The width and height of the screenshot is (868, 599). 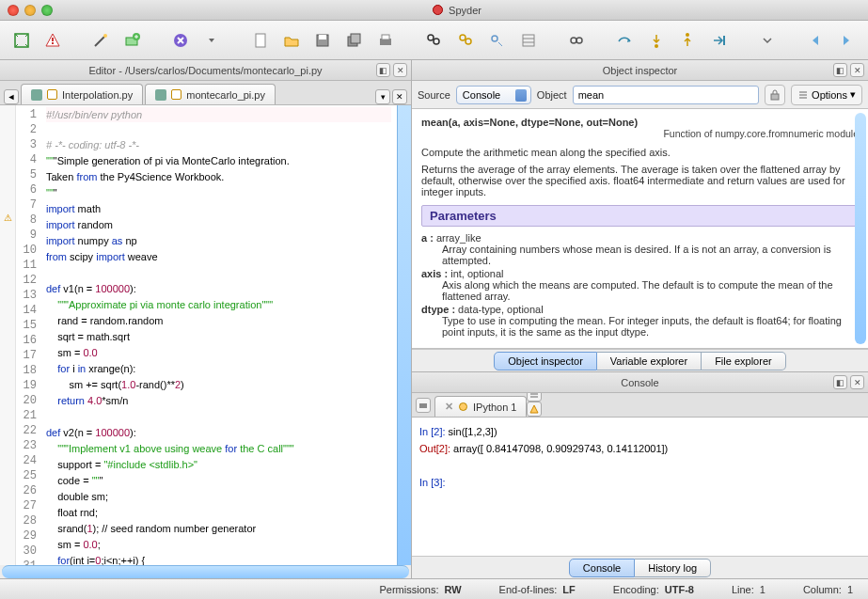 What do you see at coordinates (639, 71) in the screenshot?
I see `inspector-pane-header: Object inspector ◧ ✕` at bounding box center [639, 71].